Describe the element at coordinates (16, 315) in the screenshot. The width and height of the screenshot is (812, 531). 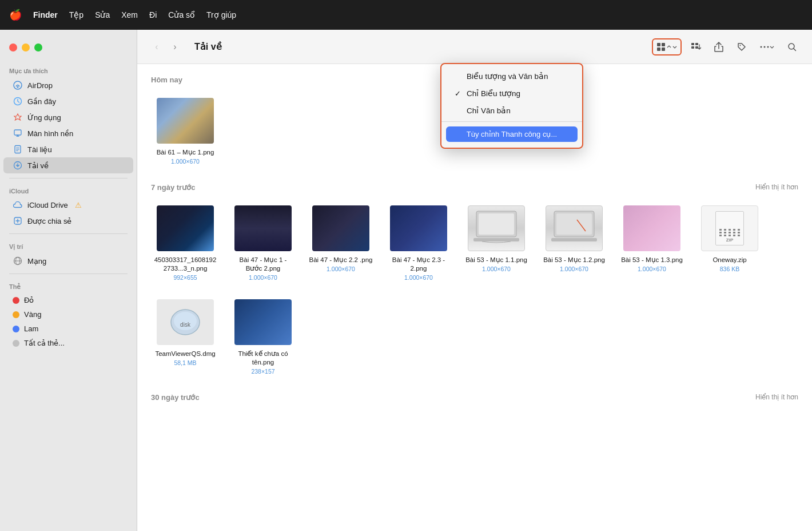
I see `yellow-tag-dot` at that location.